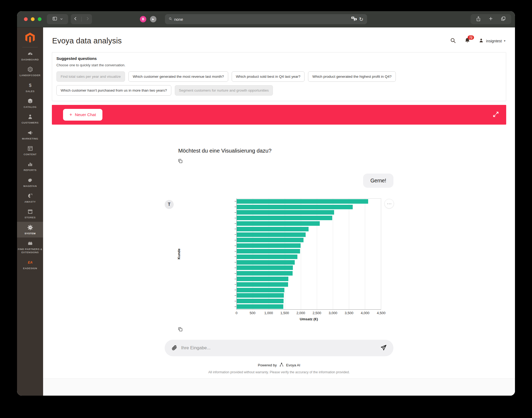  Describe the element at coordinates (114, 91) in the screenshot. I see `suggested-chip-4: Which customer hasn't purchased from us …` at that location.